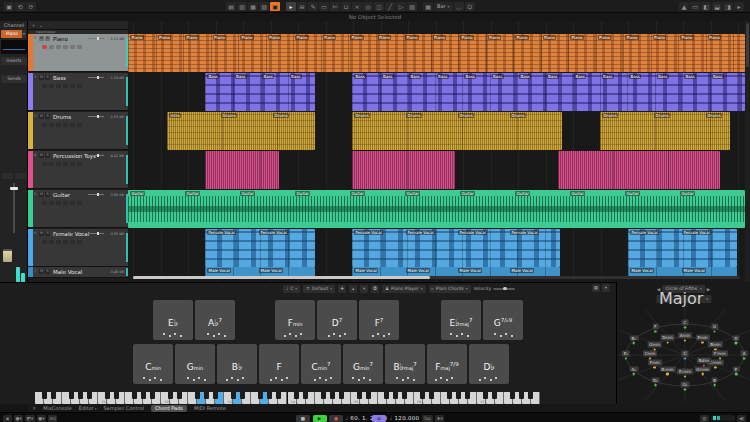 The image size is (750, 422). I want to click on assistant-chord-F: F, so click(655, 328).